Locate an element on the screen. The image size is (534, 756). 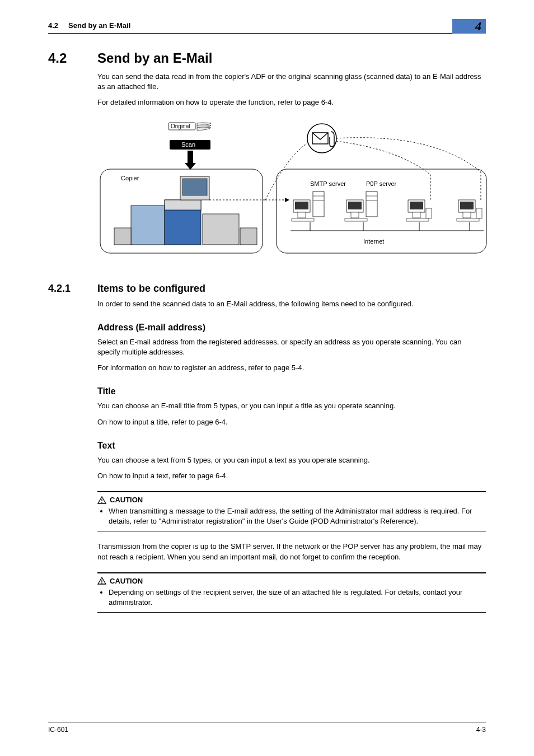
paper-stack-icon is located at coordinates (204, 127).